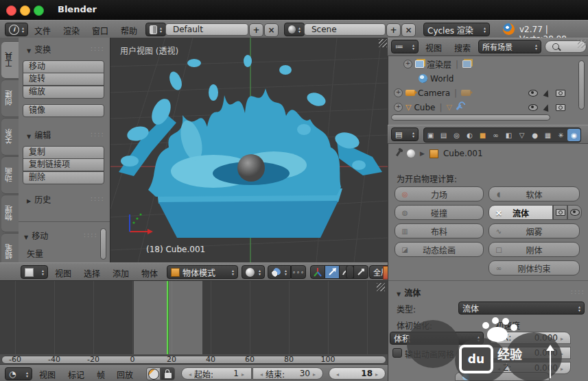 This screenshot has width=588, height=381. I want to click on rotate-button: 旋转, so click(63, 79).